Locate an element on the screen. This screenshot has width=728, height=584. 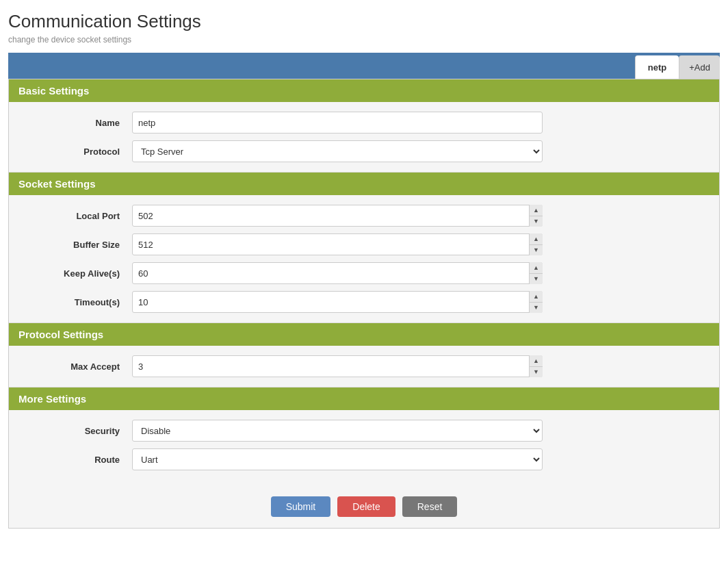
protocol-settings-header: Protocol Settings is located at coordinates (364, 334).